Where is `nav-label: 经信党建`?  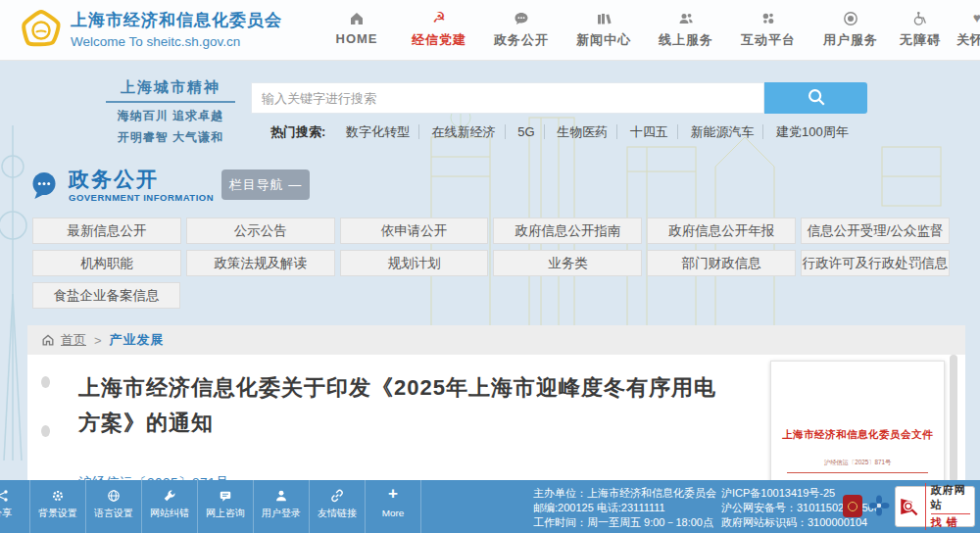 nav-label: 经信党建 is located at coordinates (439, 40).